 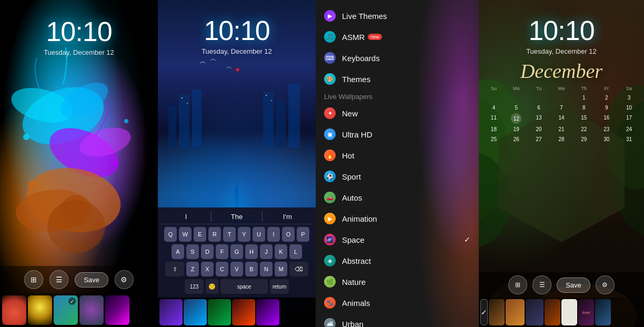 What do you see at coordinates (397, 176) in the screenshot?
I see `menu-item-sport: ⚽ Sport` at bounding box center [397, 176].